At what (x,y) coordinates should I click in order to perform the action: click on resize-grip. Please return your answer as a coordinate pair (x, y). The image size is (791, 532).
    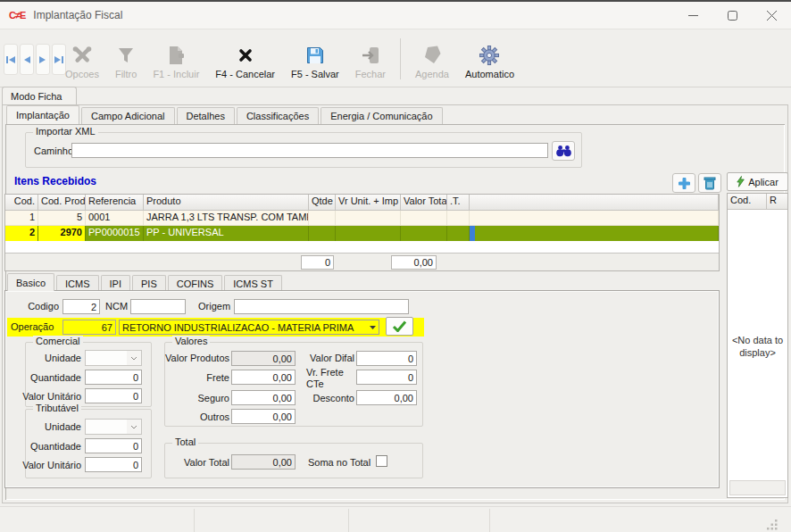
    Looking at the image, I should click on (773, 525).